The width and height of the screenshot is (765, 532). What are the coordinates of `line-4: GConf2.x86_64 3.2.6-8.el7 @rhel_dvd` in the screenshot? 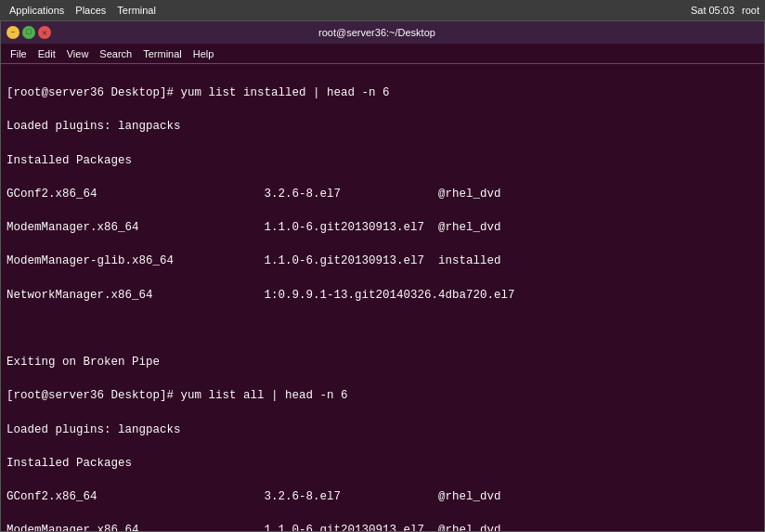 It's located at (382, 194).